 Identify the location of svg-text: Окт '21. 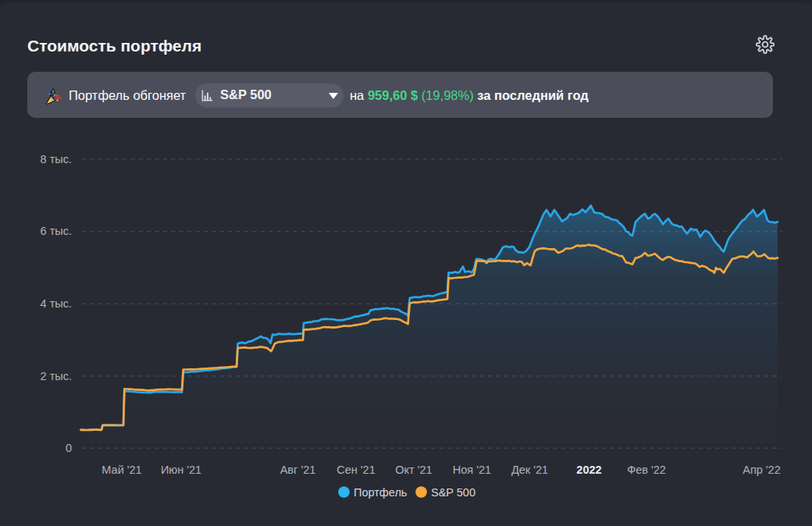
(414, 470).